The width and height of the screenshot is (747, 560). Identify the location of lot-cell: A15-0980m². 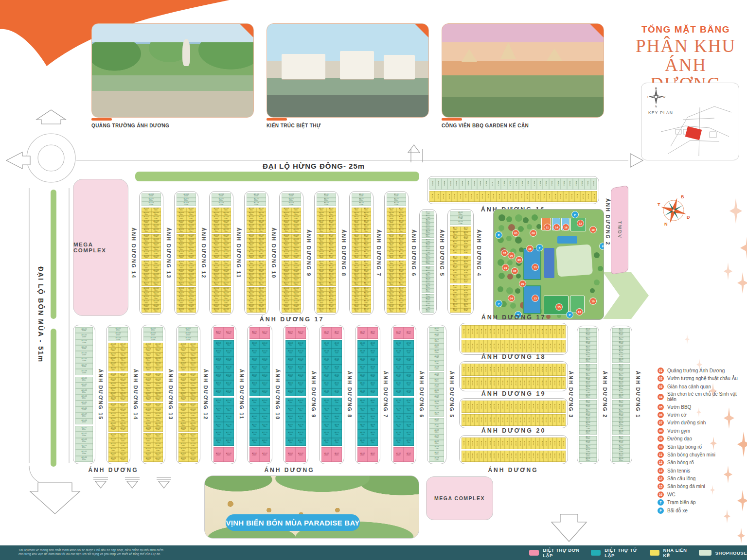
(113, 395).